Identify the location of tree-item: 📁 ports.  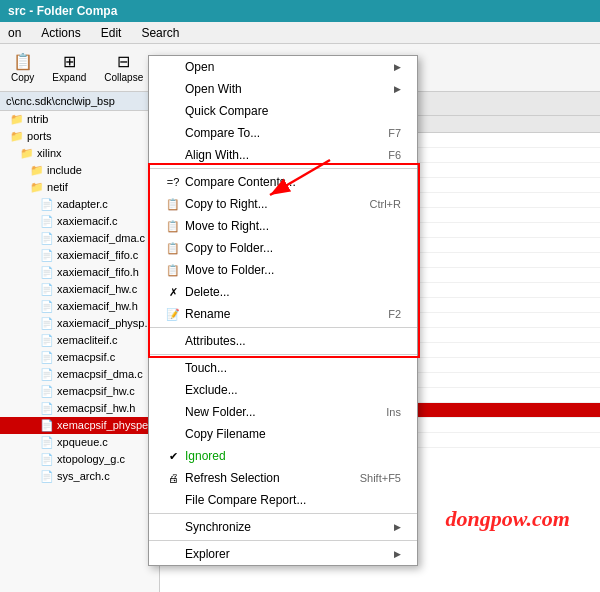
(80, 136).